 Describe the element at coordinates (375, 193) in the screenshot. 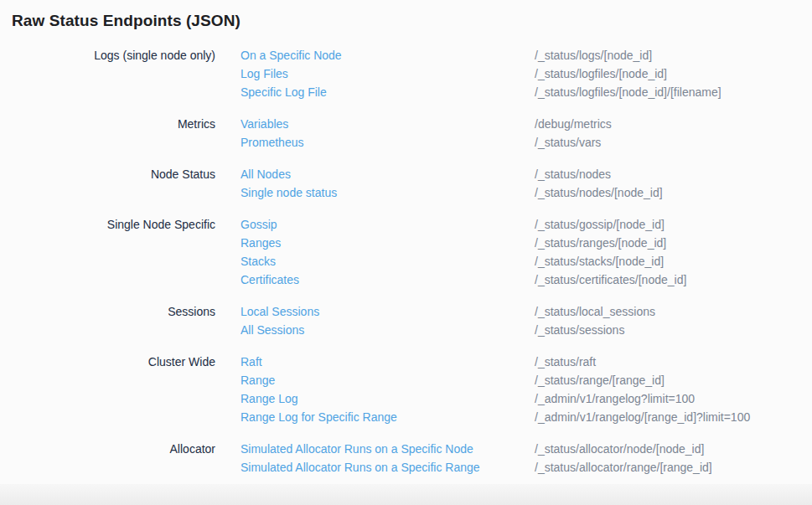

I see `endpoint-link: Single node status` at that location.